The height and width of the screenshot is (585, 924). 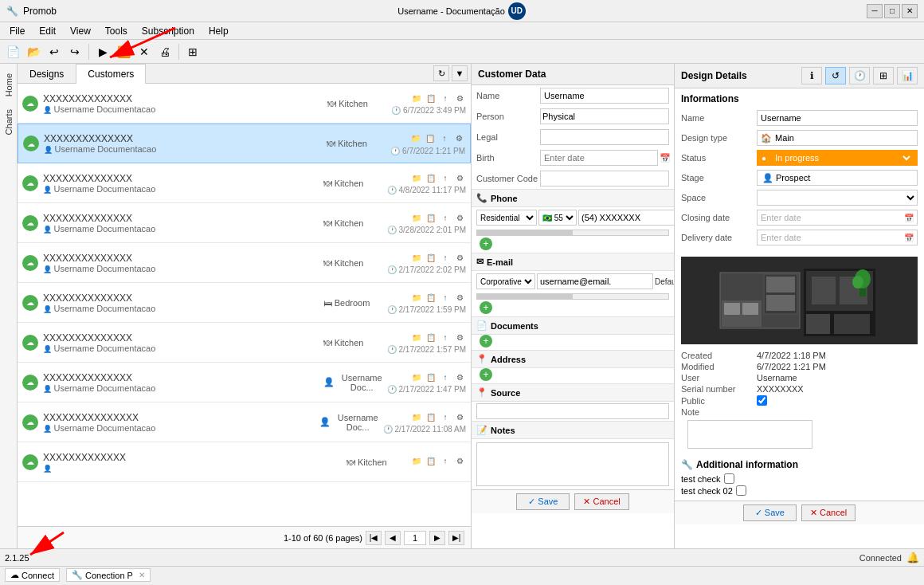 What do you see at coordinates (460, 73) in the screenshot?
I see `filter-button: ▼` at bounding box center [460, 73].